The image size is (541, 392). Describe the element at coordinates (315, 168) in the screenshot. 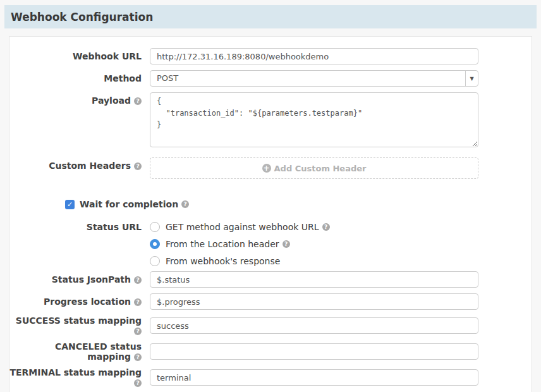

I see `add-custom-header-button: + Add Custom Header` at that location.